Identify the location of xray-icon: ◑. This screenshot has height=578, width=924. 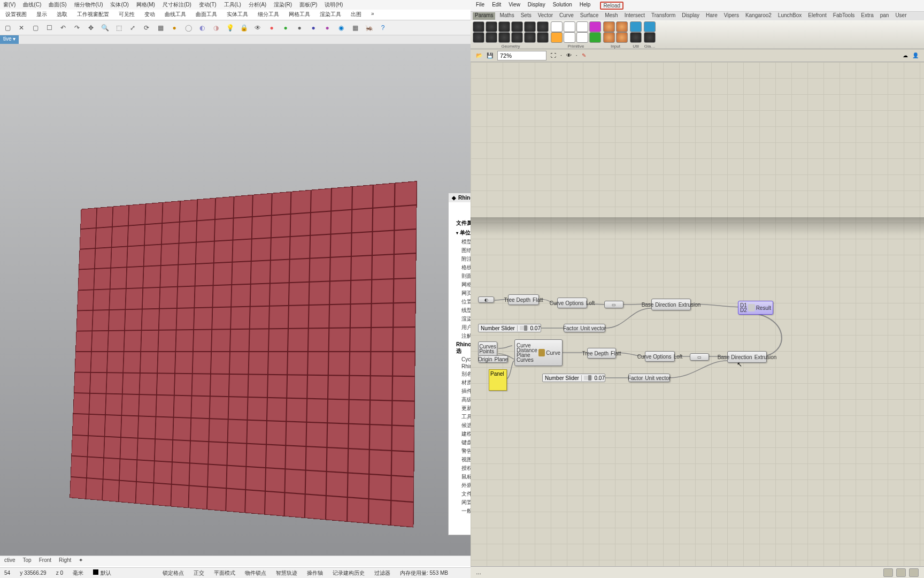
(216, 28).